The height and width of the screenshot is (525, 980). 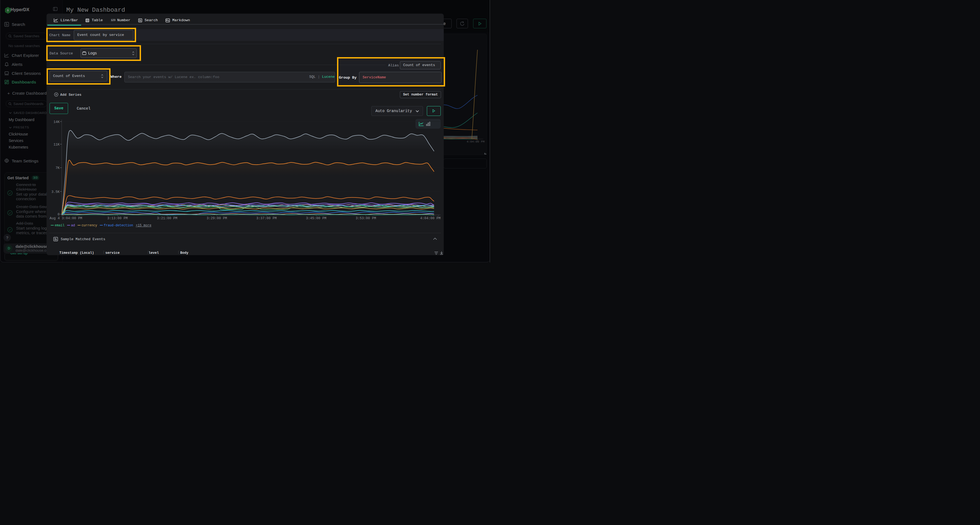 I want to click on svg-text: 3:29:00 PM, so click(x=217, y=219).